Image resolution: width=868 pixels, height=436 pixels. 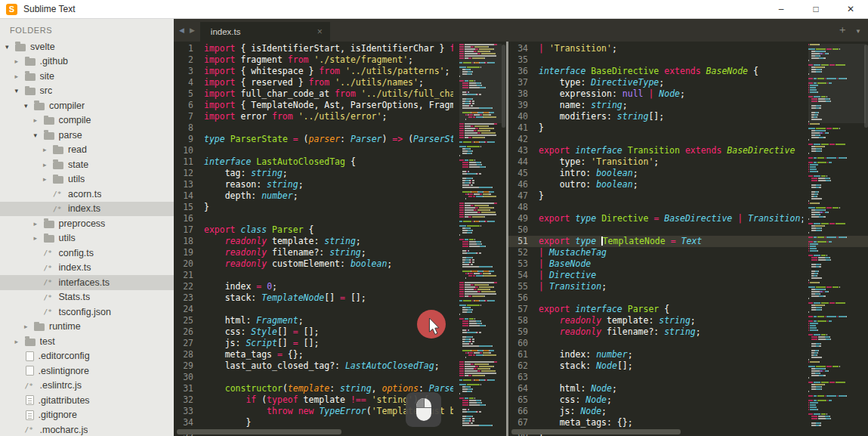 What do you see at coordinates (340, 310) in the screenshot?
I see `code-line-24: 24` at bounding box center [340, 310].